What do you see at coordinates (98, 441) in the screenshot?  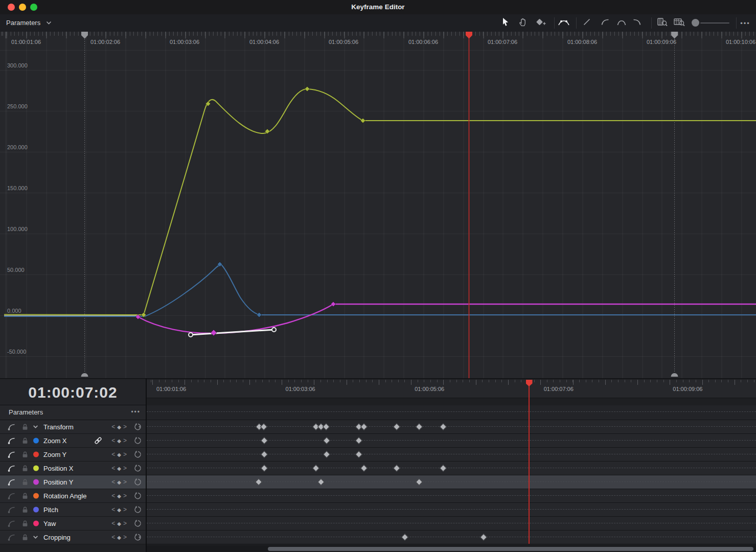 I see `link-icon` at bounding box center [98, 441].